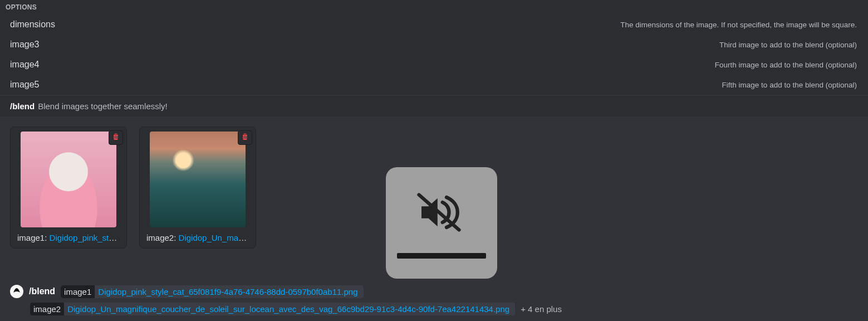  What do you see at coordinates (273, 309) in the screenshot?
I see `param-group-image2: image2 Digidop_Un_magnifique_coucher_de_…` at bounding box center [273, 309].